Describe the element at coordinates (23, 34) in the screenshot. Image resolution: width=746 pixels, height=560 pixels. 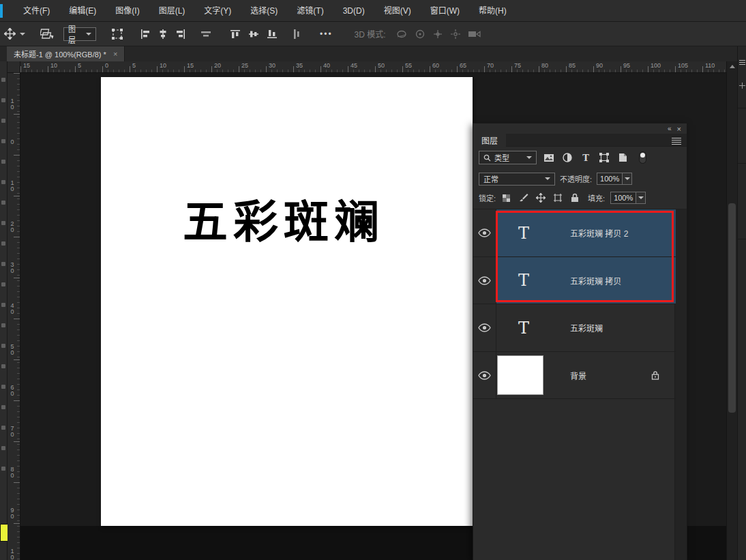
I see `tool-preset-chevron-icon` at that location.